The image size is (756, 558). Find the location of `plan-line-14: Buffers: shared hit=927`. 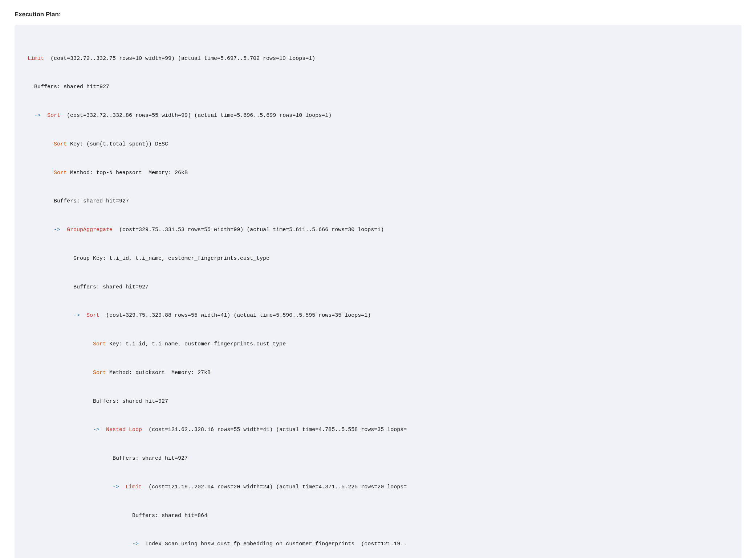

plan-line-14: Buffers: shared hit=927 is located at coordinates (378, 459).